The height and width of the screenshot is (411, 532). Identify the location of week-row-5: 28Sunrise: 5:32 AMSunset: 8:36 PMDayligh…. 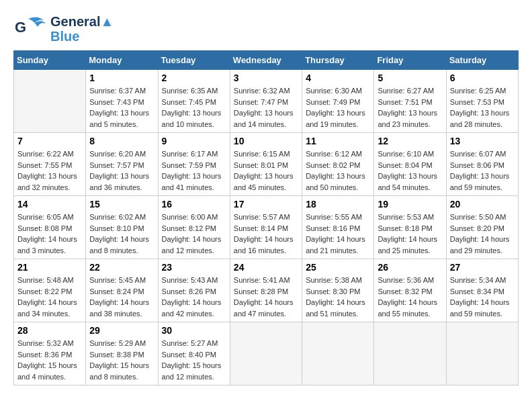
(266, 354).